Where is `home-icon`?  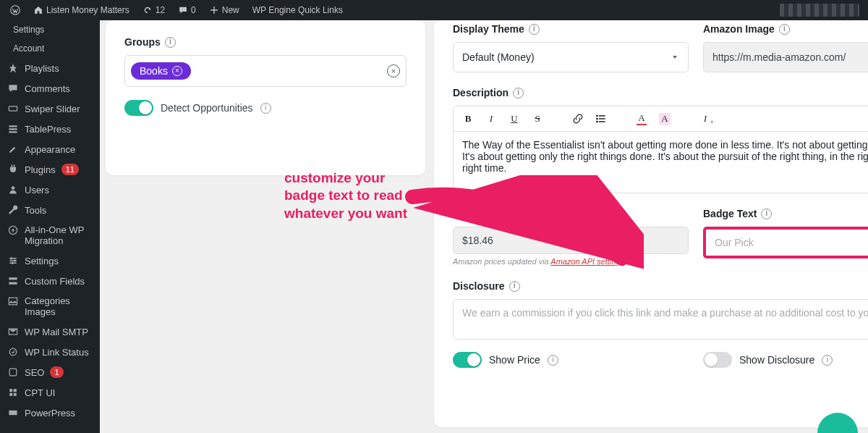
home-icon is located at coordinates (38, 10).